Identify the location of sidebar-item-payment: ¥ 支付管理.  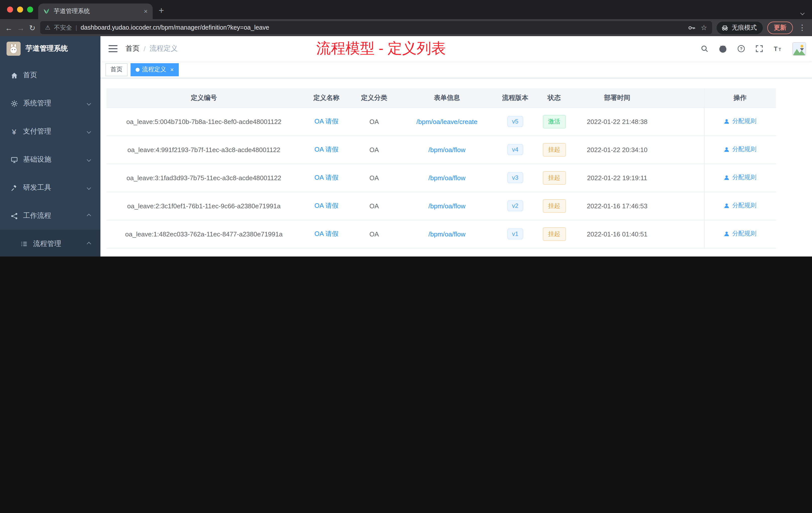
(50, 131).